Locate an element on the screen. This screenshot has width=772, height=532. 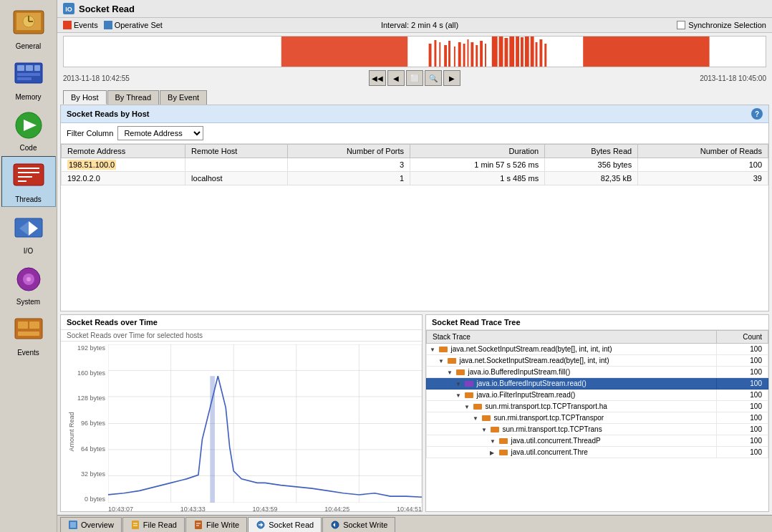
bottom-tab-socket-read: Socket Read is located at coordinates (285, 524).